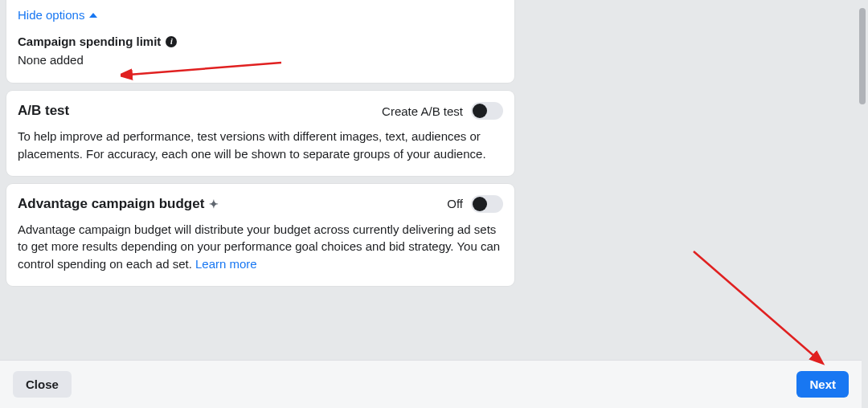  I want to click on advantage-budget-card: Advantage campaign budget ✦ Off Advantag…, so click(260, 235).